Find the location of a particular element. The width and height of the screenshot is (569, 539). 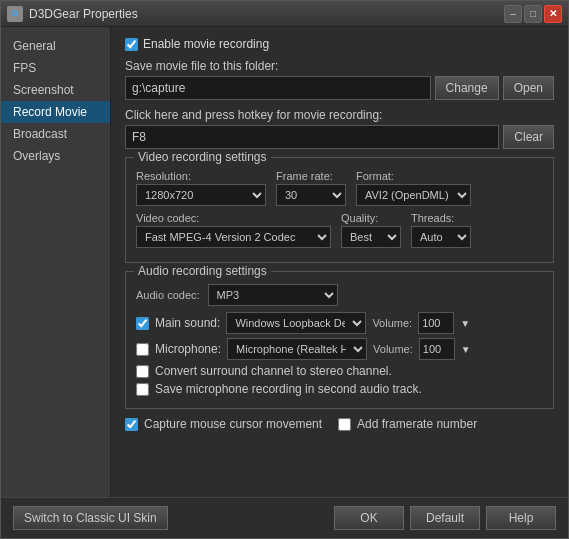

close-button: ✕ is located at coordinates (553, 14).